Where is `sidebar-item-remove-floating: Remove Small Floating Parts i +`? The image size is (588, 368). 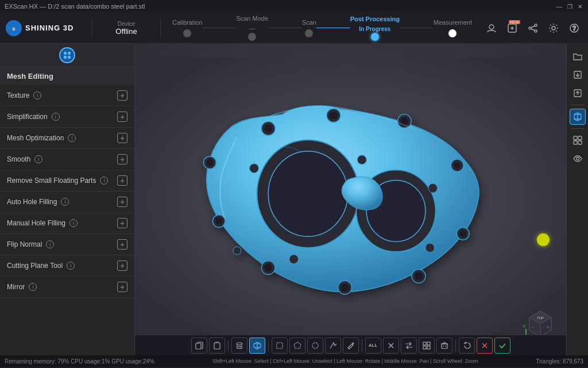
sidebar-item-remove-floating: Remove Small Floating Parts i + is located at coordinates (67, 181).